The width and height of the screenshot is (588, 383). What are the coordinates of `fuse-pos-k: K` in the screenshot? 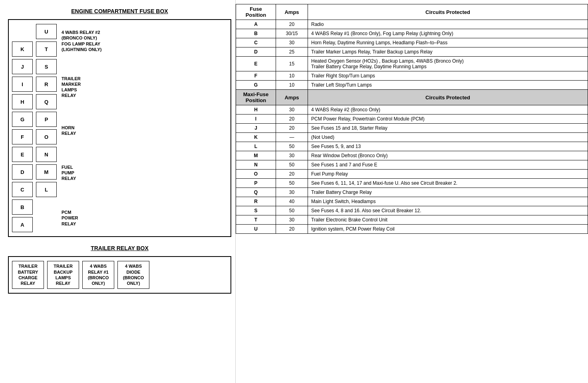 It's located at (256, 137).